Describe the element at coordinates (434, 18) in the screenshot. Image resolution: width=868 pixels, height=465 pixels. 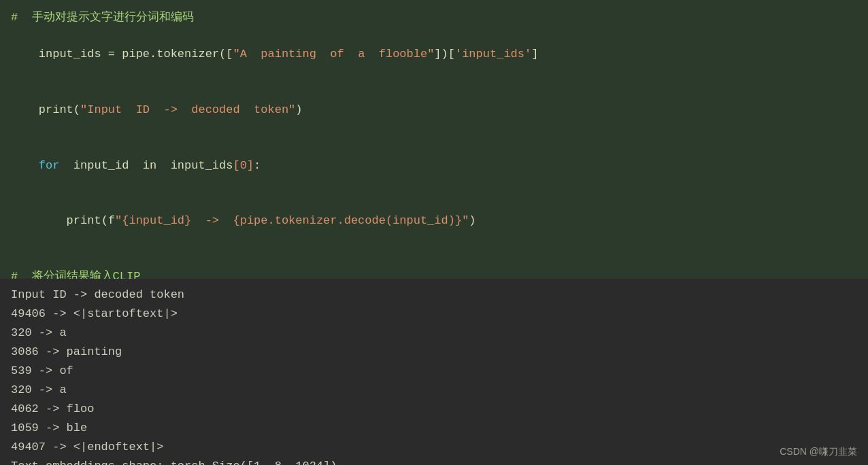
I see `comment-line-1: # 手动对提示文字进行分词和编码` at that location.